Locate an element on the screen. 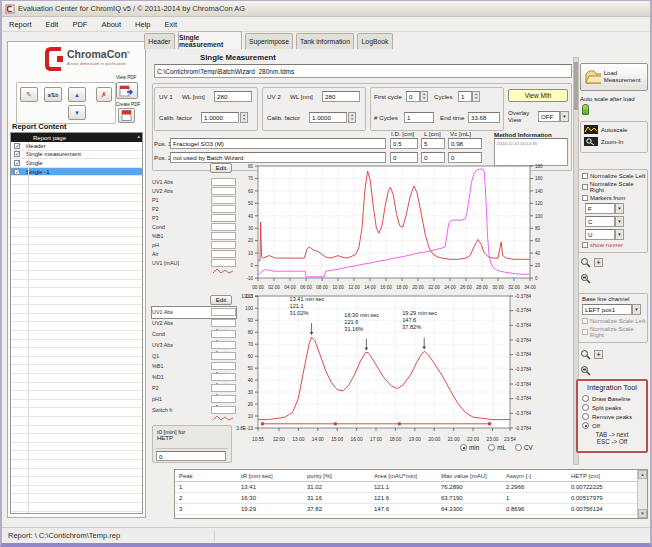  uv1-calib-spinner: ▲▼ is located at coordinates (244, 118).